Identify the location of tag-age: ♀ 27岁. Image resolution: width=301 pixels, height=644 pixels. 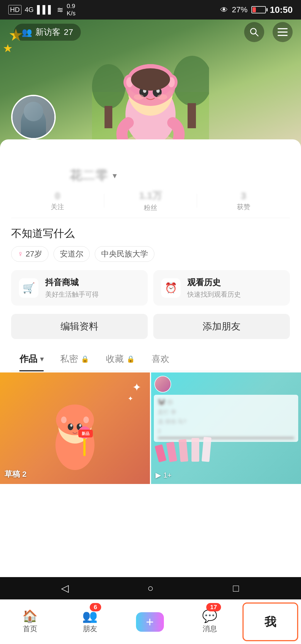
(30, 254).